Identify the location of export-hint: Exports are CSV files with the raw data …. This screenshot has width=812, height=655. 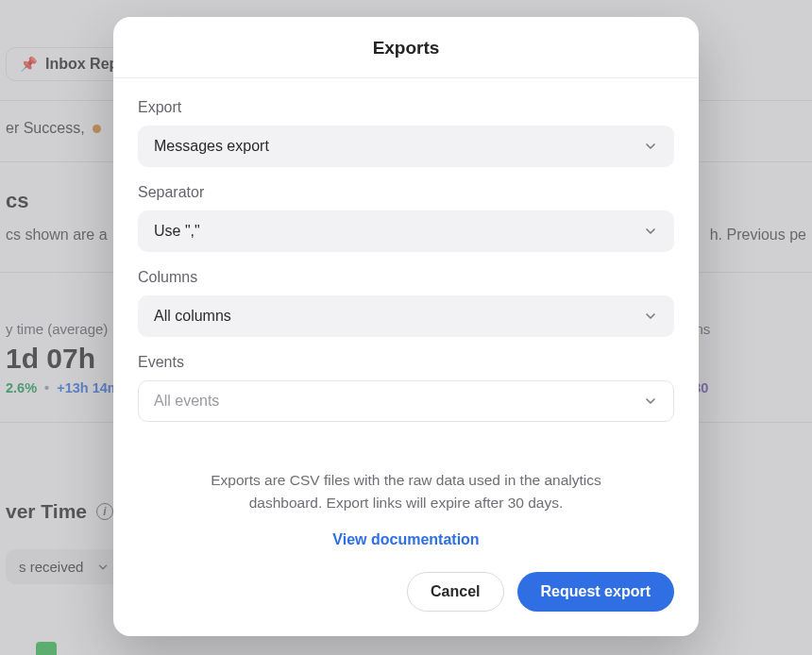
(406, 492).